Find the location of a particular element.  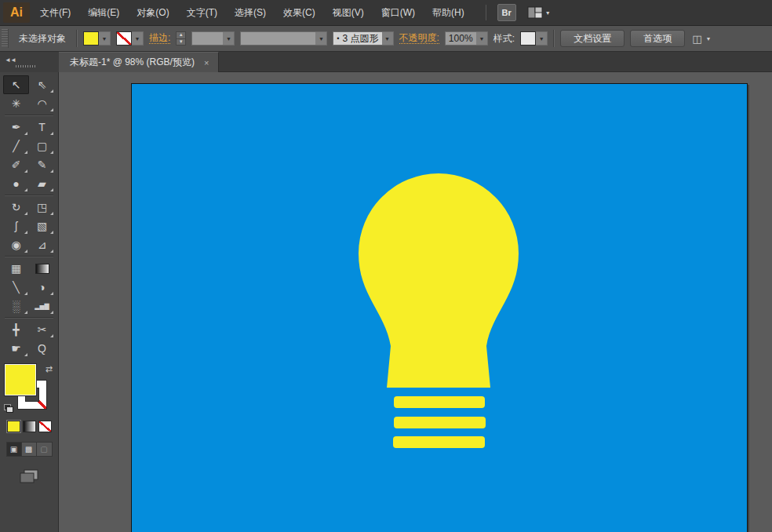

none-button is located at coordinates (46, 427).